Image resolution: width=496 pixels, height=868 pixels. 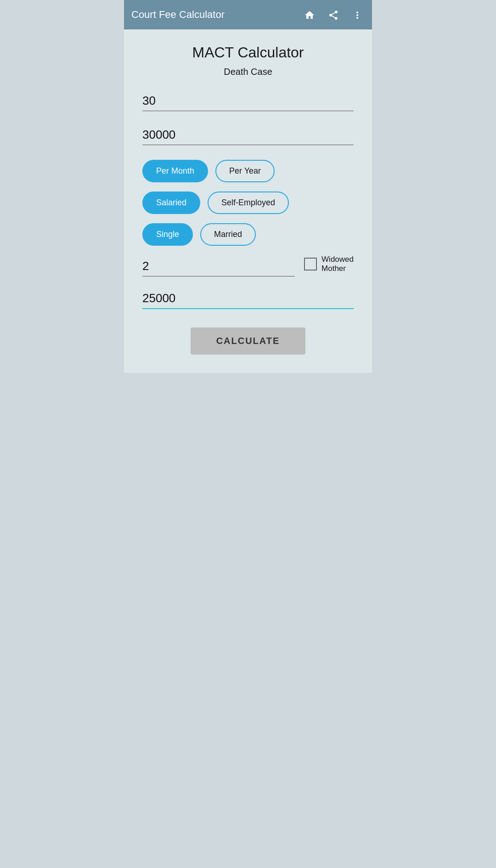 I want to click on funeral-expenses-field-group, so click(x=248, y=299).